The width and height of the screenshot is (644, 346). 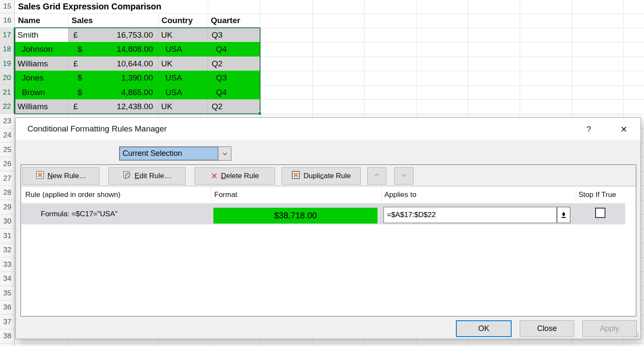 I want to click on table-grid-icon, so click(x=40, y=176).